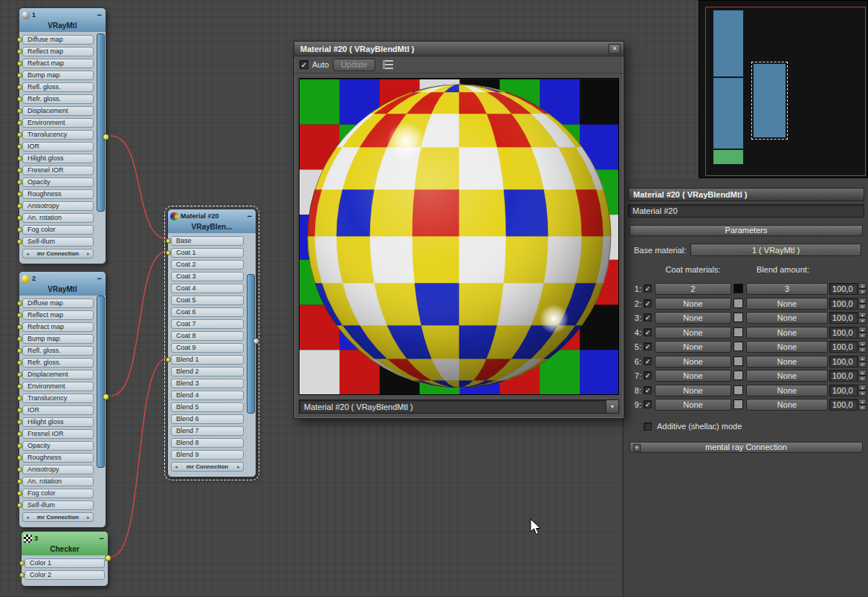 This screenshot has width=868, height=597. I want to click on slot-coat-7: Coat 7, so click(207, 324).